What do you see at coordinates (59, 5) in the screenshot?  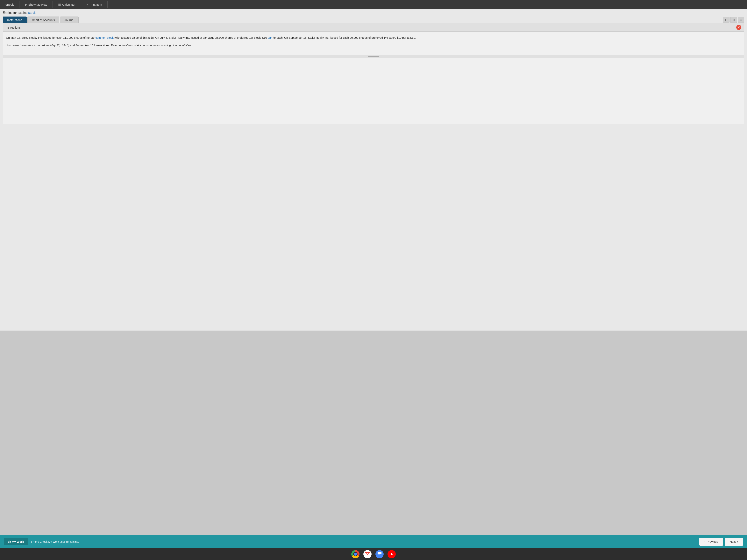 I see `calculator-icon: ▦` at bounding box center [59, 5].